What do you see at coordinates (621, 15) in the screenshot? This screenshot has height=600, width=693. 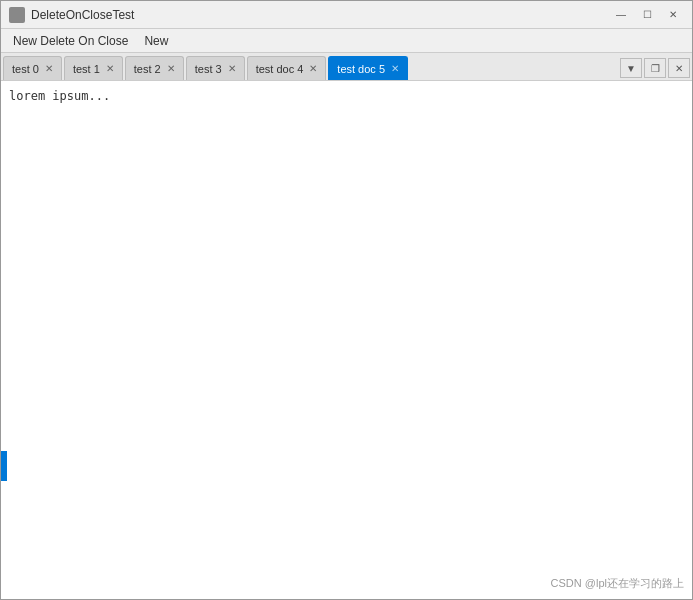 I see `minimize-button: —` at bounding box center [621, 15].